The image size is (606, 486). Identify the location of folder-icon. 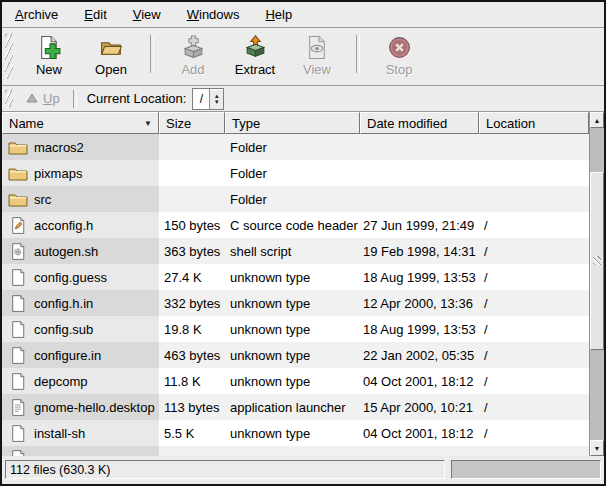
(18, 173).